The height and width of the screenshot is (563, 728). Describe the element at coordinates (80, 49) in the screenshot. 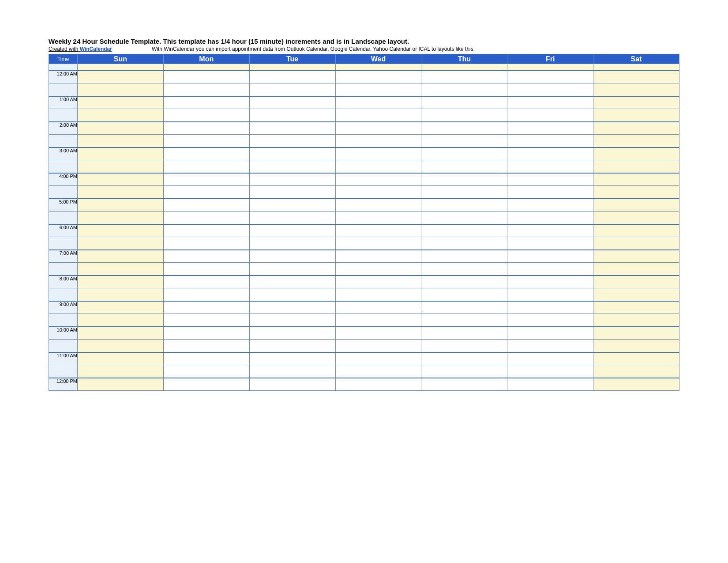

I see `created-with-link: Created with WinCalendar` at that location.